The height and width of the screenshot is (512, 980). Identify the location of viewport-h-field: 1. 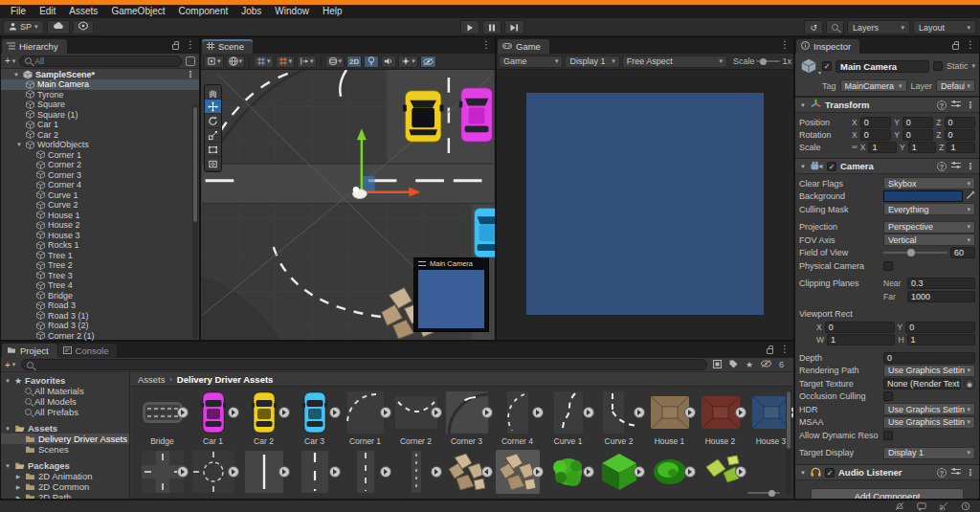
(942, 340).